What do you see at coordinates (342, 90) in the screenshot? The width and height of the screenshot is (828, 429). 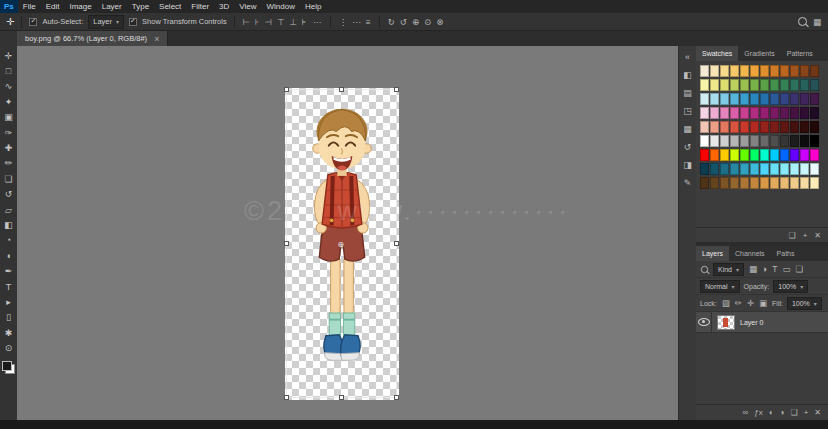 I see `transform-handle-top-middle` at bounding box center [342, 90].